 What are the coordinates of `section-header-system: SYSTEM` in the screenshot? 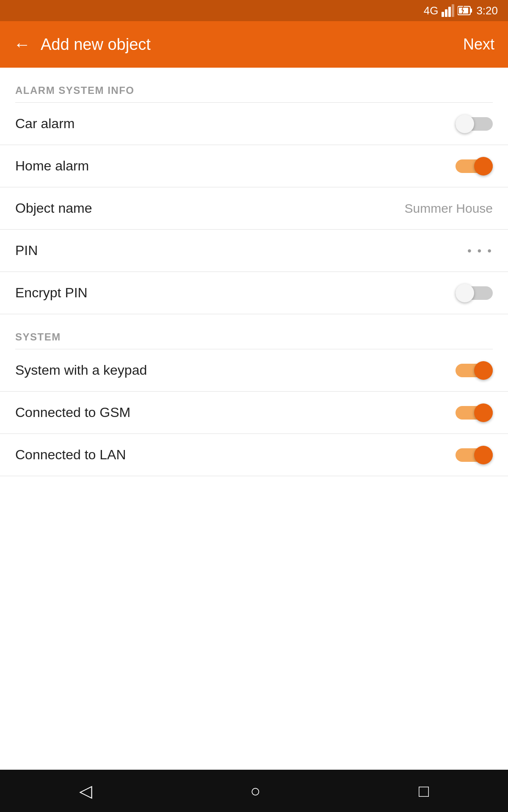 It's located at (254, 332).